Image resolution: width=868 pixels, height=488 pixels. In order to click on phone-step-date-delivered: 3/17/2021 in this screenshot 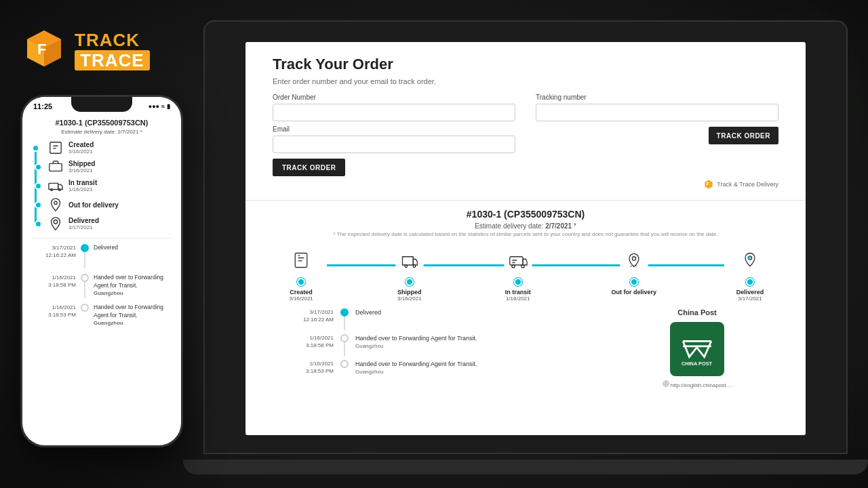, I will do `click(84, 228)`.